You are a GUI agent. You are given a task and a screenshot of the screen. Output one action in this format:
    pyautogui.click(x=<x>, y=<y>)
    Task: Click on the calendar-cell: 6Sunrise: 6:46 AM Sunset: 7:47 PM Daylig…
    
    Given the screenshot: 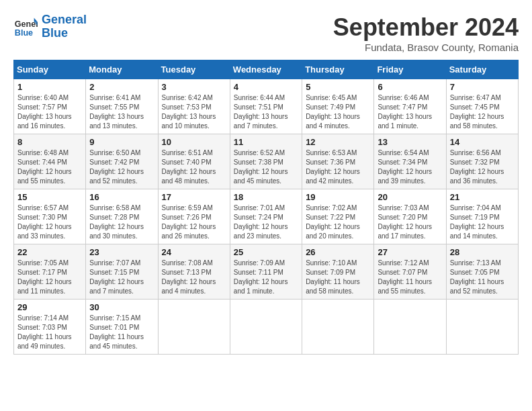 What is the action you would take?
    pyautogui.click(x=410, y=107)
    